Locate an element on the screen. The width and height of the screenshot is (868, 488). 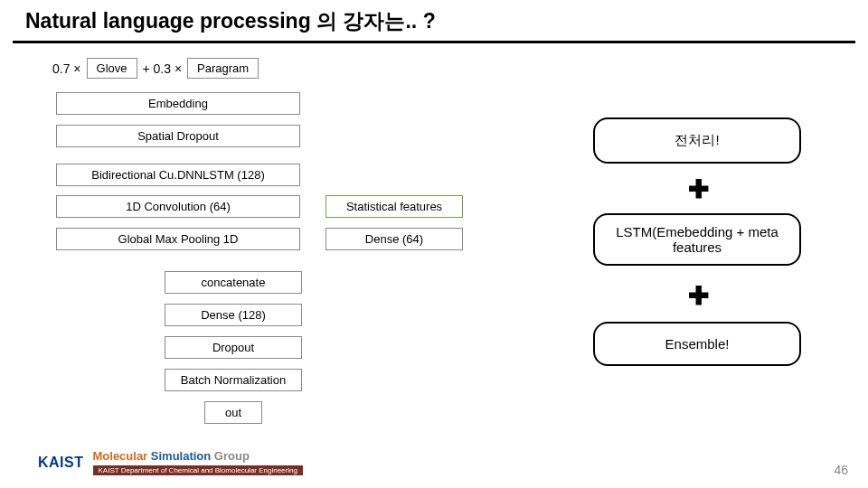
out-block: out is located at coordinates (233, 412).